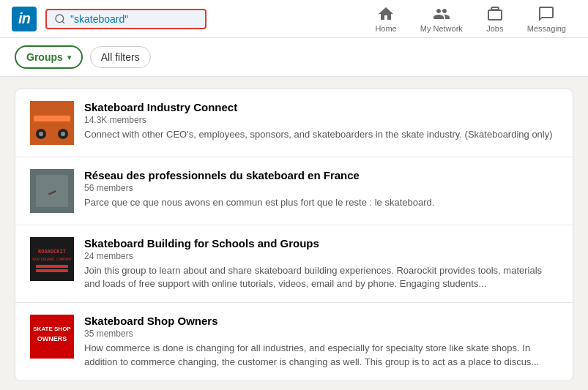  I want to click on thumbnail-image-2: 🛹, so click(52, 191).